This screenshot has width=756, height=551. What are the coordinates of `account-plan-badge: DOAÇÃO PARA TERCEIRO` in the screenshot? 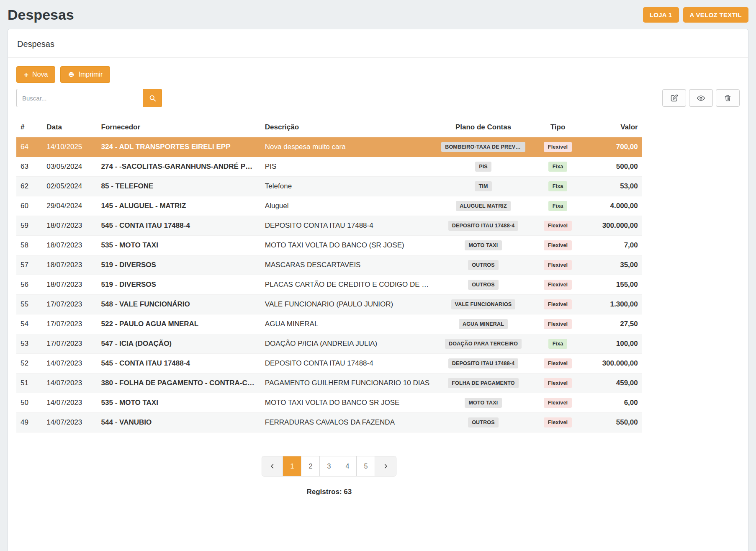 It's located at (483, 344).